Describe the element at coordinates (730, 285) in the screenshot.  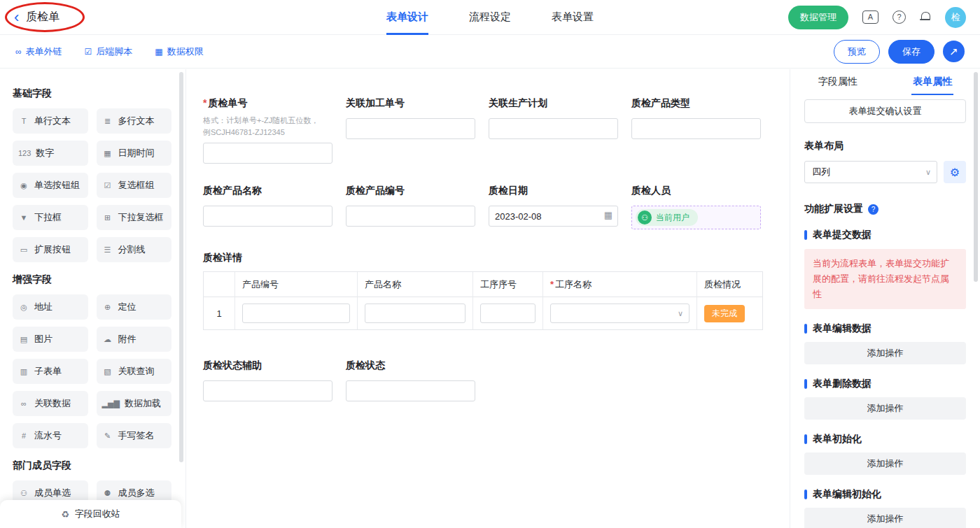
I see `subform-col-status: 质检情况` at that location.